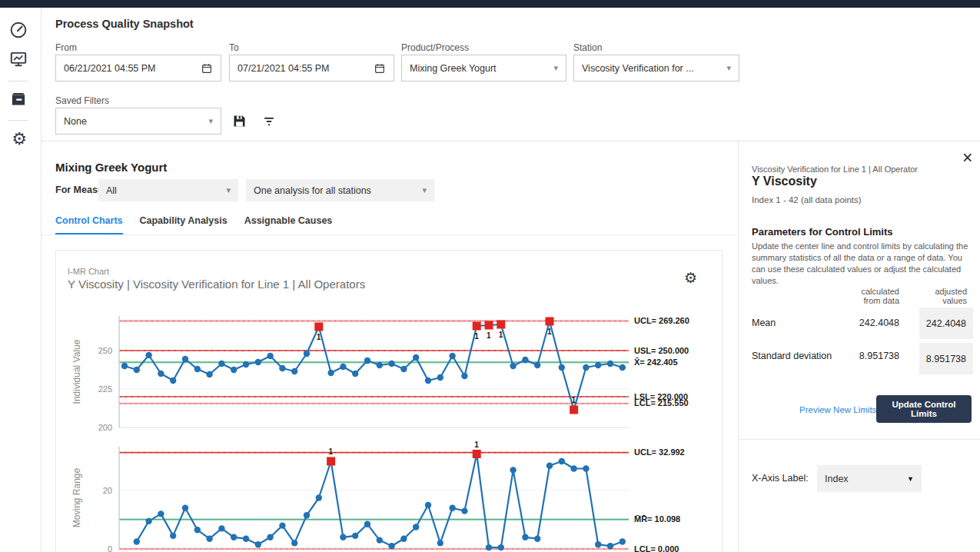 The height and width of the screenshot is (552, 980). Describe the element at coordinates (340, 191) in the screenshot. I see `analysis-mode-select: One analysis for all stations ▾` at that location.